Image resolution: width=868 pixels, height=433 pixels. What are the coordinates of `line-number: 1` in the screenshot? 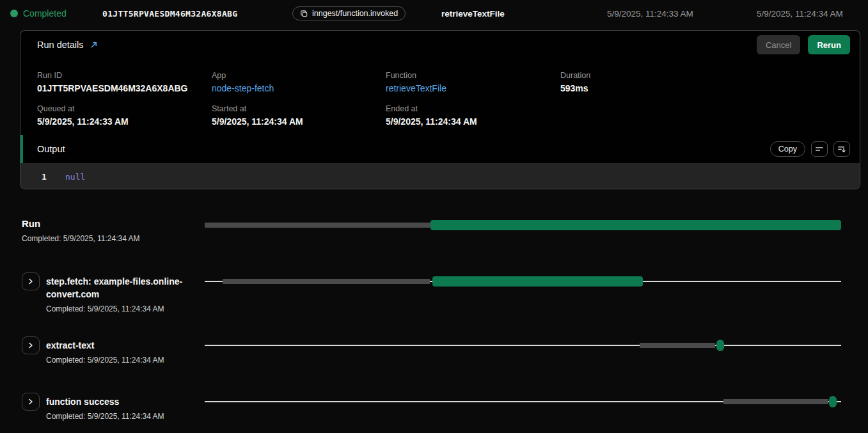 It's located at (45, 177).